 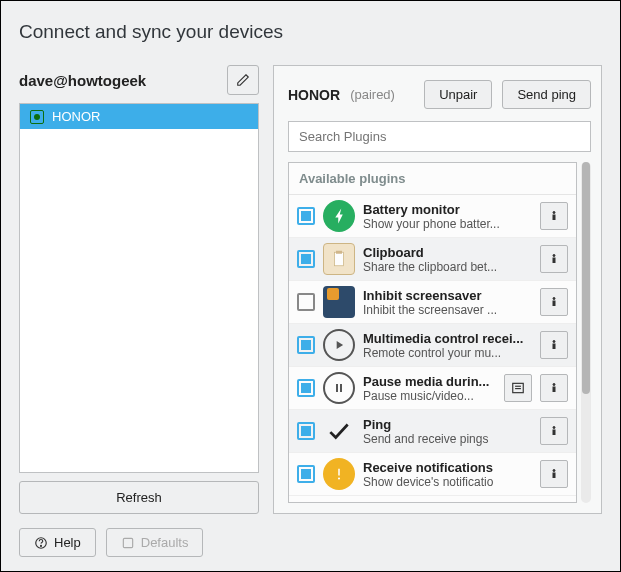 What do you see at coordinates (432, 474) in the screenshot?
I see `plugin-row: Receive notificationsShow device's notif…` at bounding box center [432, 474].